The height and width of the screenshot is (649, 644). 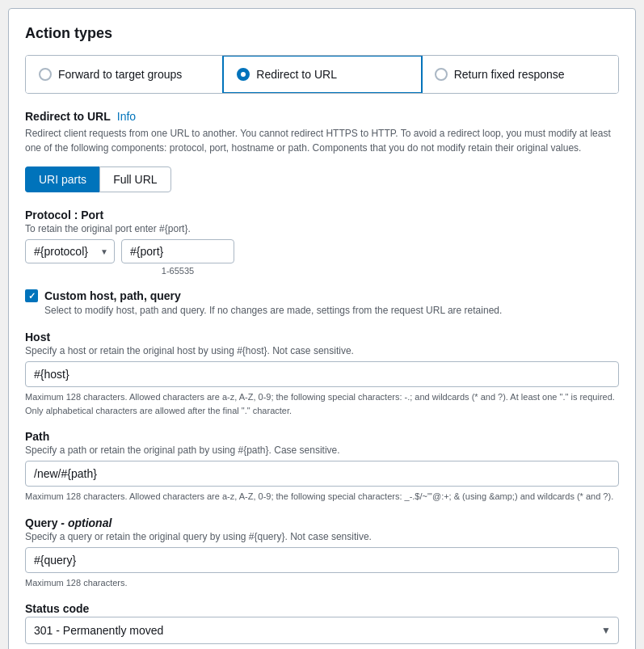 What do you see at coordinates (509, 74) in the screenshot?
I see `action-type-fixed-label: Return fixed response` at bounding box center [509, 74].